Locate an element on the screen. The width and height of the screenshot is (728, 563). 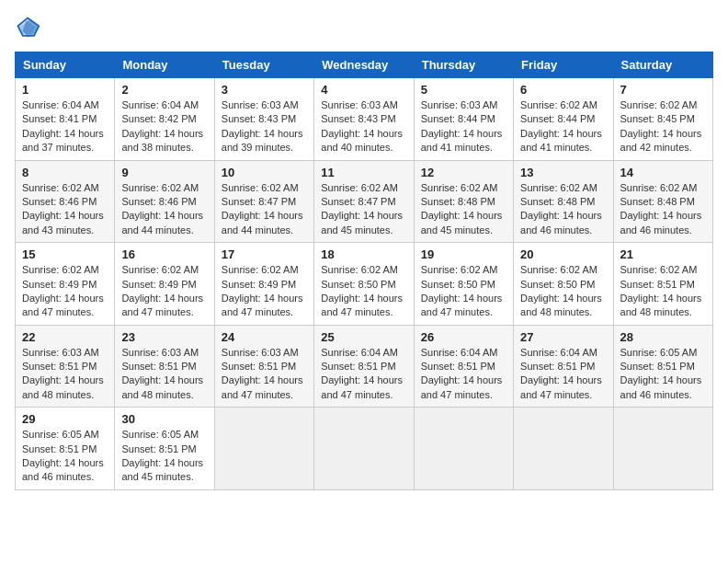
daylight-label: Daylight: 14 hours and 38 minutes. is located at coordinates (162, 140).